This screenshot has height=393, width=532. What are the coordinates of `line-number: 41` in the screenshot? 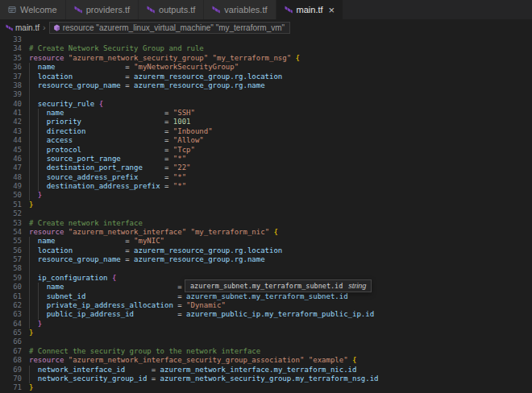 It's located at (11, 113).